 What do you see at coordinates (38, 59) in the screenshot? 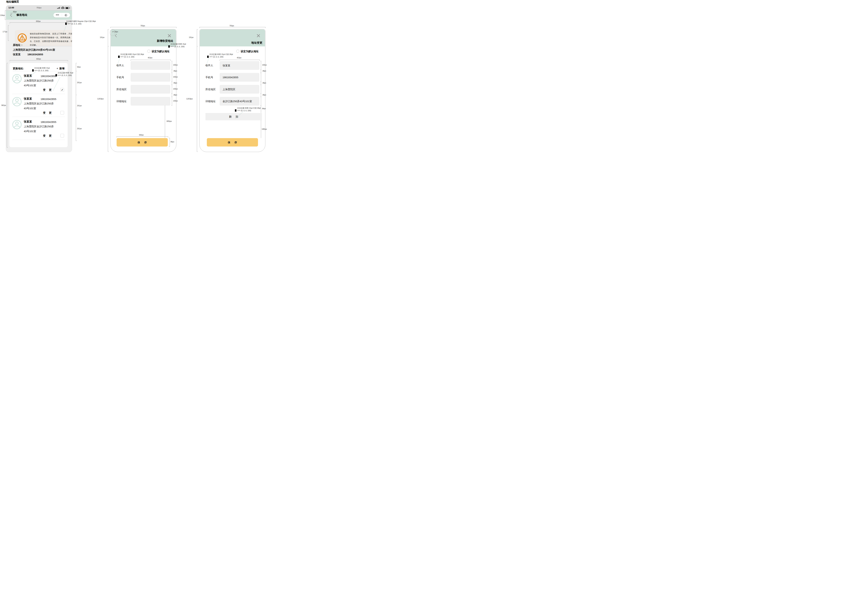
I see `dim-650px-swap: 650px` at bounding box center [38, 59].